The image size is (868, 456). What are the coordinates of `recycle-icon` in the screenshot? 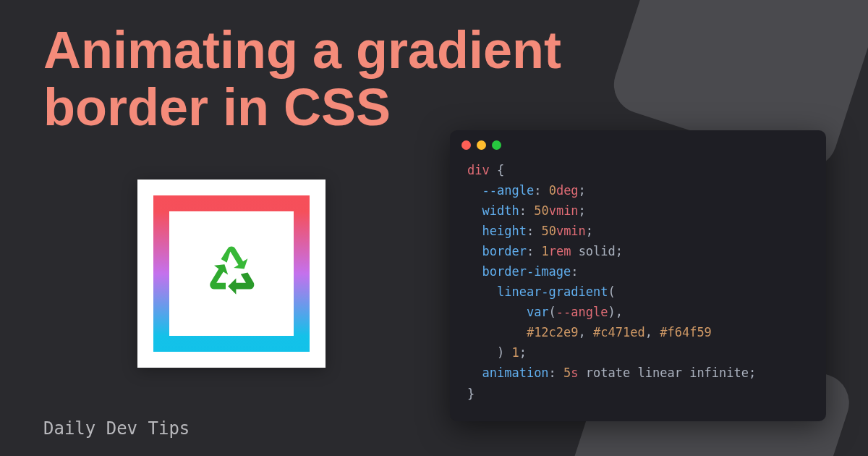 It's located at (231, 274).